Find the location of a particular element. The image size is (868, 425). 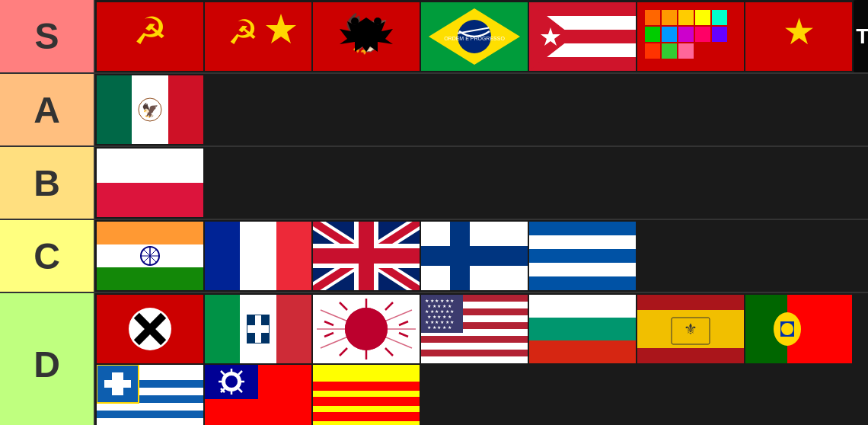

flag-ussr: ☭ is located at coordinates (150, 37).